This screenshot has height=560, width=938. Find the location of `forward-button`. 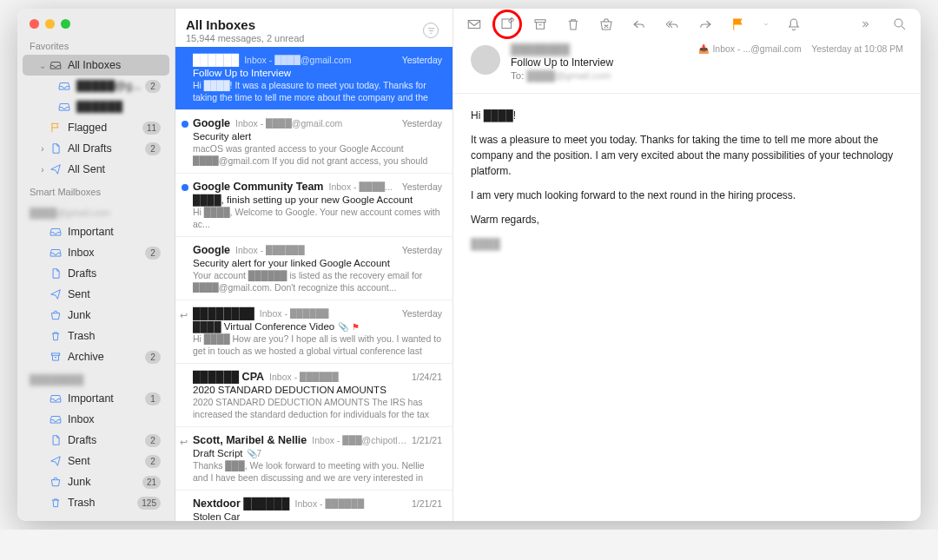

forward-button is located at coordinates (705, 24).